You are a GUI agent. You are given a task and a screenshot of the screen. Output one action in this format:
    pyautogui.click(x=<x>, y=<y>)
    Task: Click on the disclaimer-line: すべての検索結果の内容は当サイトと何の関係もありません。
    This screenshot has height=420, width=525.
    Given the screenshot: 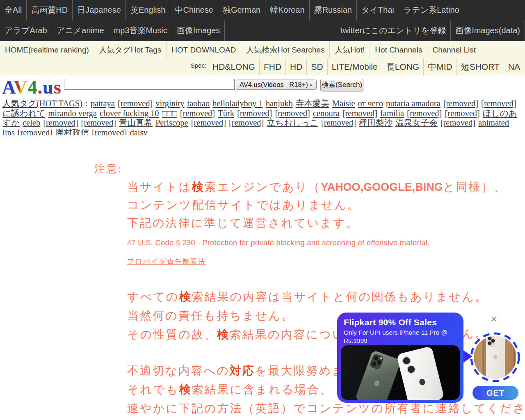 What is the action you would take?
    pyautogui.click(x=308, y=297)
    